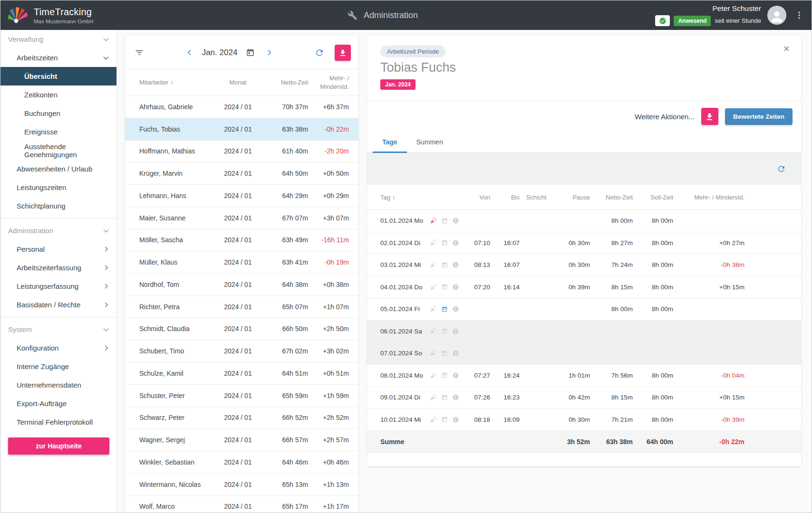 The image size is (812, 513). Describe the element at coordinates (242, 240) in the screenshot. I see `employee-row: Möller, Sascha 2024 / 01 63h 49m -16h 11…` at that location.